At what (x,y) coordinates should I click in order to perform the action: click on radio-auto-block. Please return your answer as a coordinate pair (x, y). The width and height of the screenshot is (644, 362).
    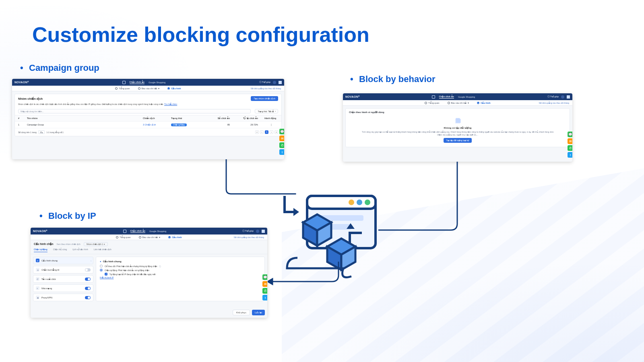
    Looking at the image, I should click on (101, 270).